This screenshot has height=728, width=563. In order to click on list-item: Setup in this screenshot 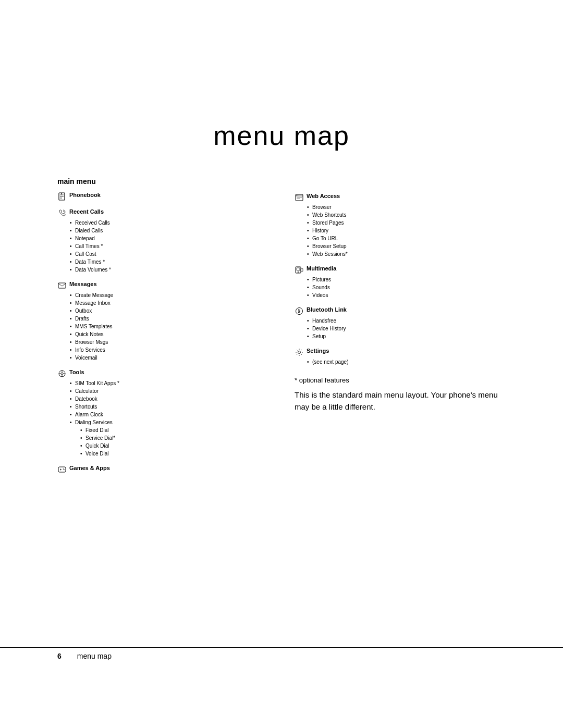, I will do `click(407, 337)`.